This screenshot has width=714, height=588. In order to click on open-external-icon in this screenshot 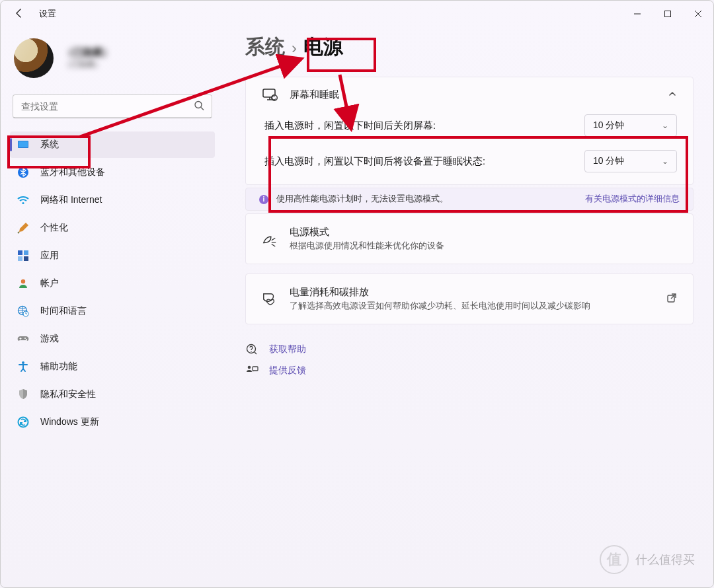, I will do `click(672, 299)`.